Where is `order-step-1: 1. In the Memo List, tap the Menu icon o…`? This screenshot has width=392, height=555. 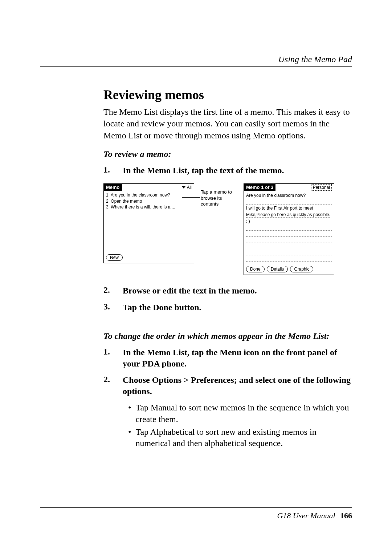
order-step-1: 1. In the Memo List, tap the Menu icon o… is located at coordinates (228, 358).